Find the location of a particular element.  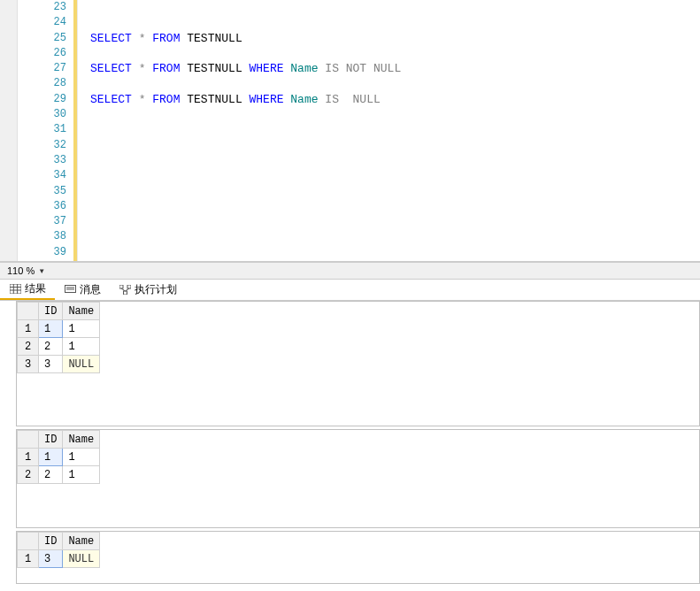

line-number: 39 is located at coordinates (46, 253).